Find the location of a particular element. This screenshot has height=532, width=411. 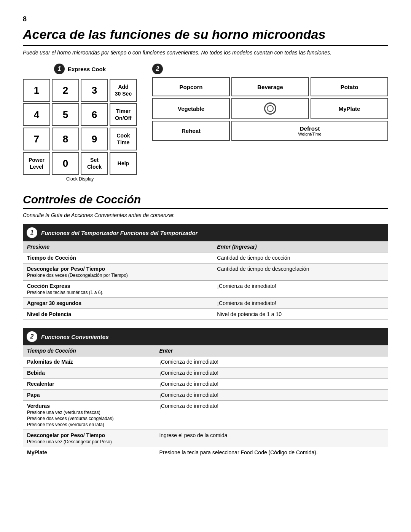

left-panel: 1 Express Cook 1 2 3 Add30 Sec 4 5 6 Tim… is located at coordinates (80, 123).